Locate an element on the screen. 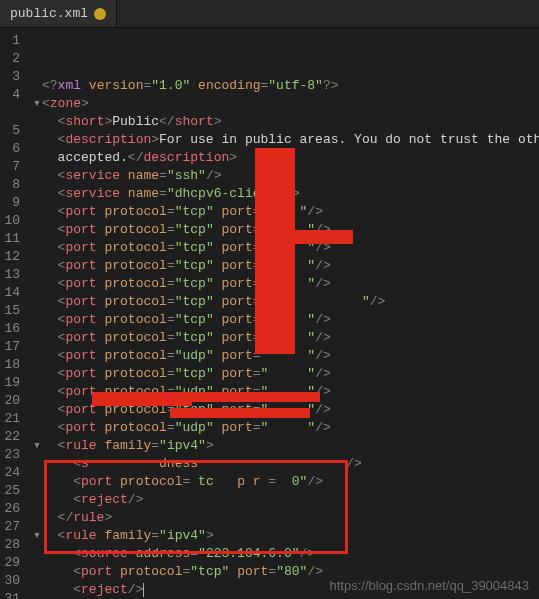 Image resolution: width=539 pixels, height=599 pixels. line-number: 14 is located at coordinates (12, 293).